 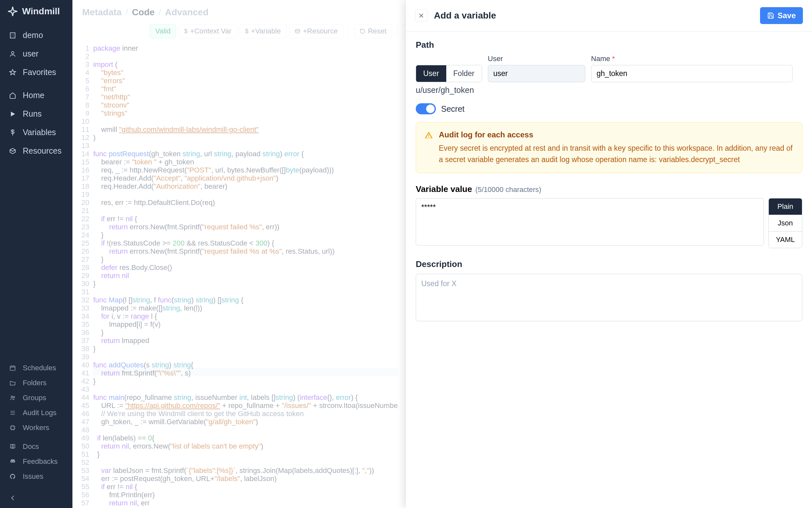 I want to click on play-icon, so click(x=13, y=114).